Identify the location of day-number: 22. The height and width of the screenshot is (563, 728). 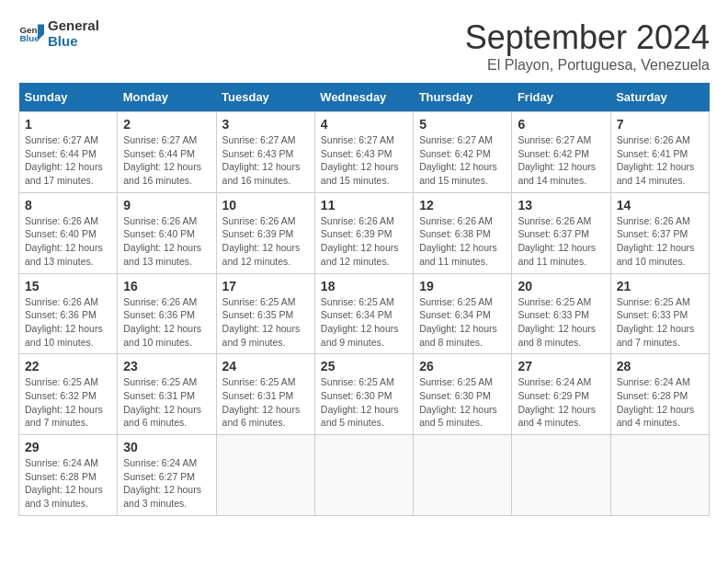
(68, 366).